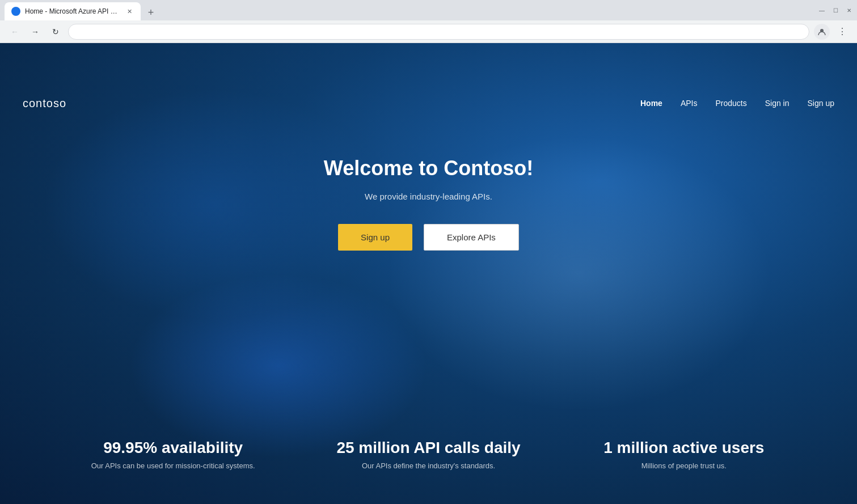  Describe the element at coordinates (375, 237) in the screenshot. I see `signup-button: Sign up` at that location.